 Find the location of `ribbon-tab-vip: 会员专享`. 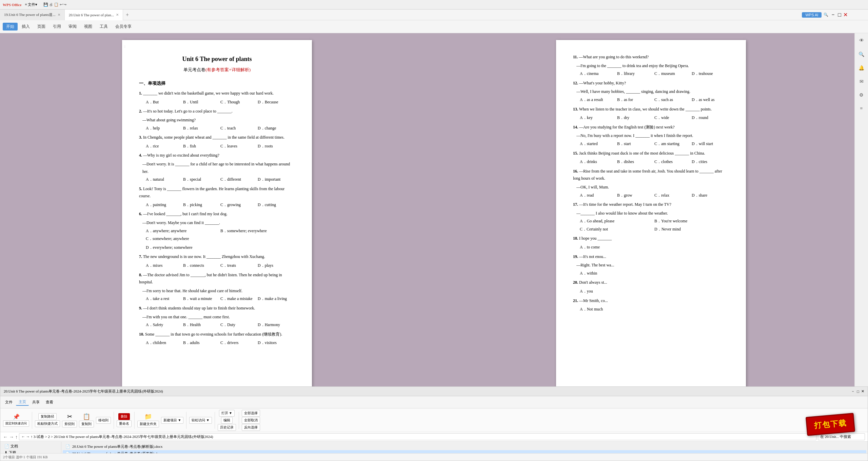

ribbon-tab-vip: 会员专享 is located at coordinates (123, 26).